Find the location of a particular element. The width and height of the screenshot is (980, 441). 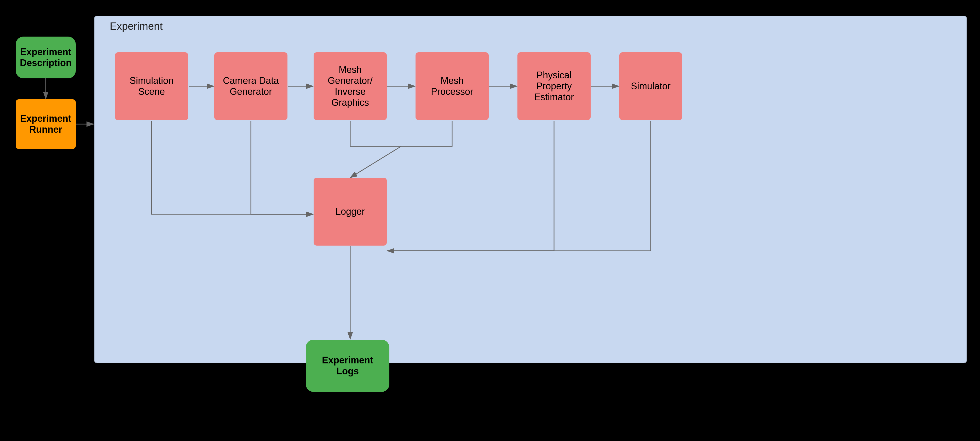

experiment-logs-node: Experiment Logs is located at coordinates (348, 366).